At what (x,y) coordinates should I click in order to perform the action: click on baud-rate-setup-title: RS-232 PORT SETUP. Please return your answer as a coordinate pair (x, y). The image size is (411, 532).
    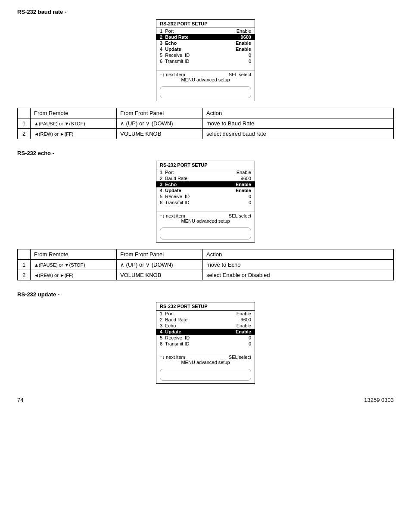
    Looking at the image, I should click on (206, 24).